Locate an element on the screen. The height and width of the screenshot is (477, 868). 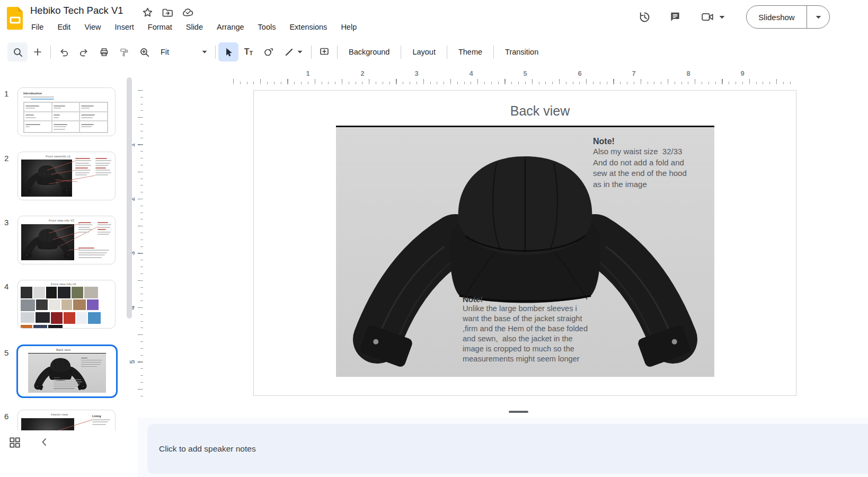
menu-format: Format is located at coordinates (160, 27).